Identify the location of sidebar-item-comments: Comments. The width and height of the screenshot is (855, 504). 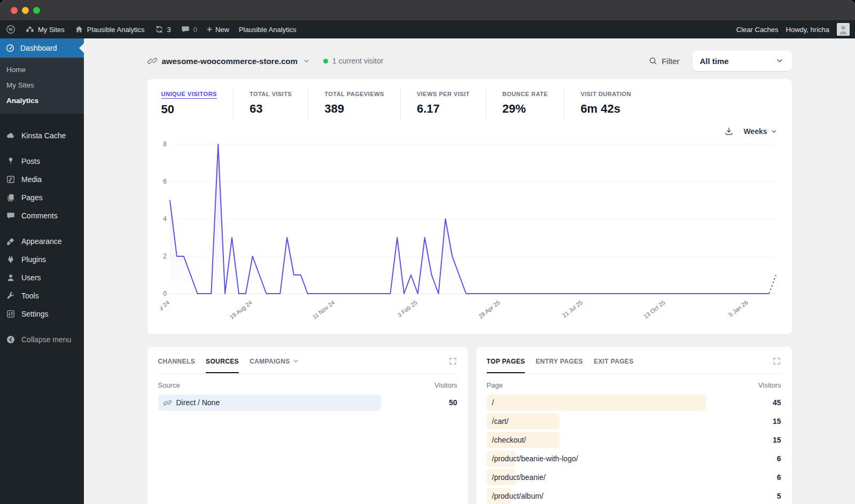
(42, 216).